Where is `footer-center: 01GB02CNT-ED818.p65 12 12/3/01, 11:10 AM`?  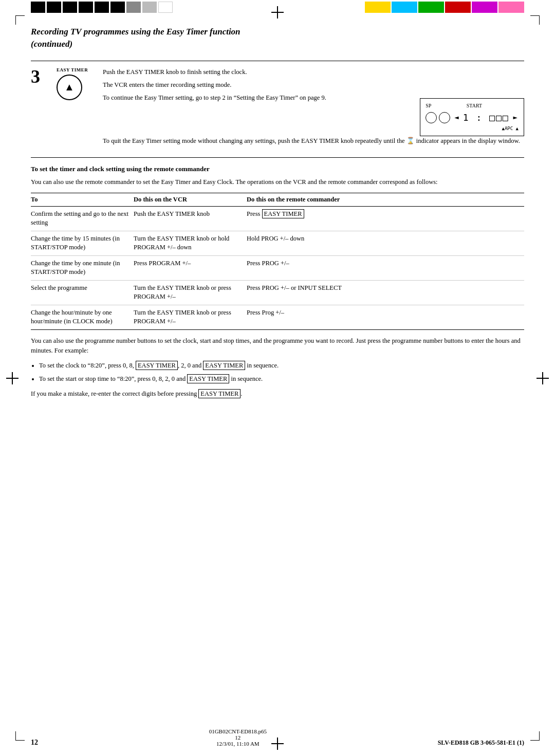
footer-center: 01GB02CNT-ED818.p65 12 12/3/01, 11:10 AM is located at coordinates (238, 737).